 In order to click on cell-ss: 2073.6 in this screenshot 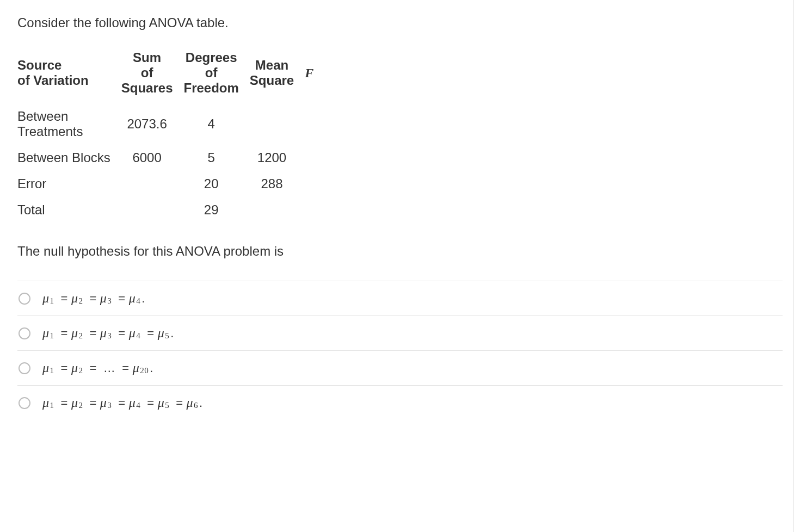, I will do `click(152, 124)`.